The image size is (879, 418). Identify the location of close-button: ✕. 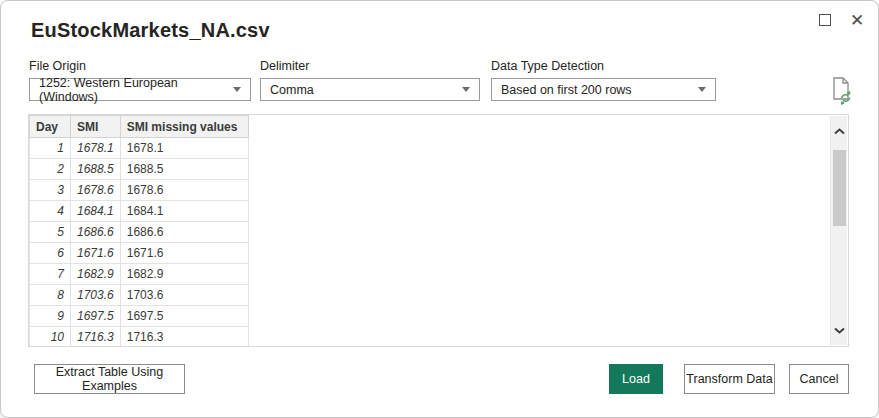
(857, 20).